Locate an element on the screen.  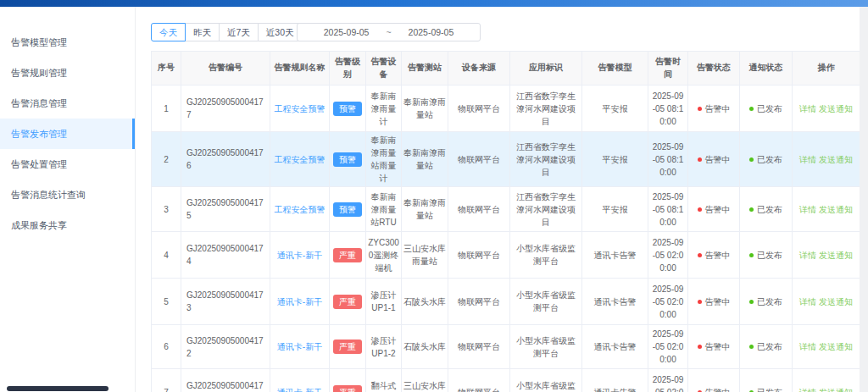
quick-filter-today: 今天 is located at coordinates (168, 32).